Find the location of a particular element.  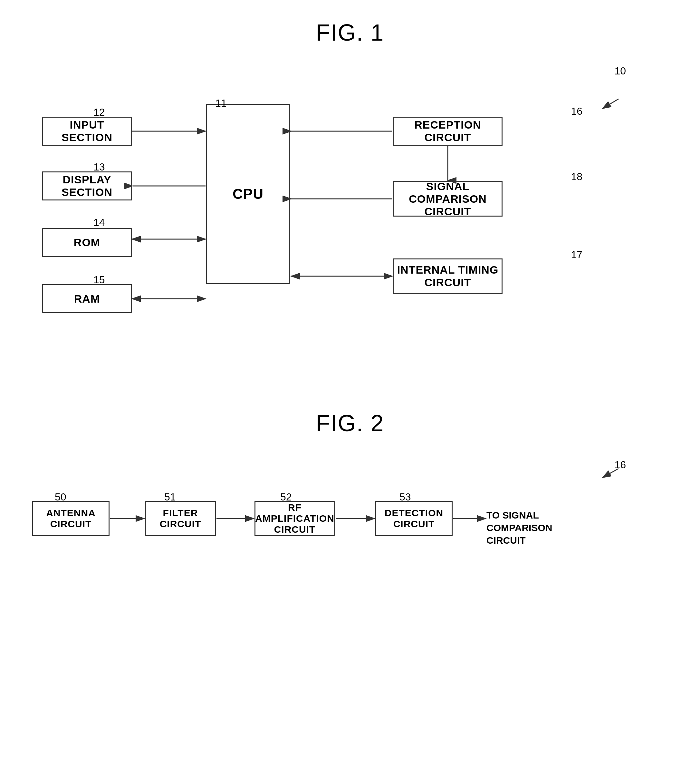

ref-internal: 17 is located at coordinates (576, 255).